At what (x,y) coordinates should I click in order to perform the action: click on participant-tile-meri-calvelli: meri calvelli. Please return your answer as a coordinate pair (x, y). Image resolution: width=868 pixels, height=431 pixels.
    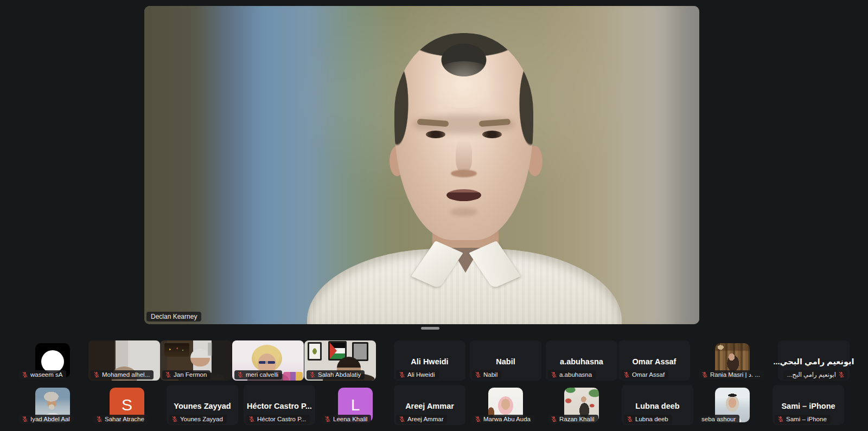
    Looking at the image, I should click on (268, 361).